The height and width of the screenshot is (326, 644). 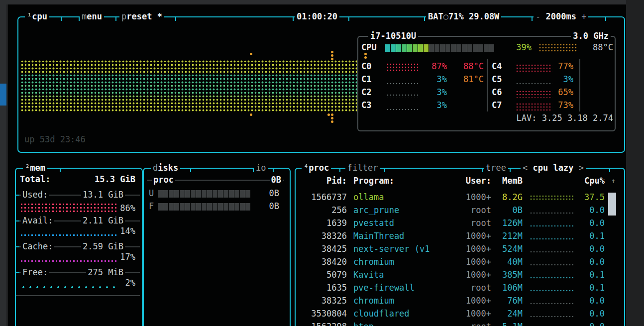 I want to click on process-program: cloudflared, so click(x=381, y=314).